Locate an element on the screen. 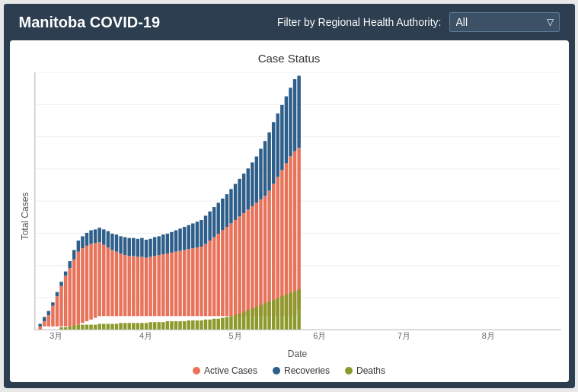 This screenshot has height=392, width=578. y-axis-label: Total Cases is located at coordinates (25, 216).